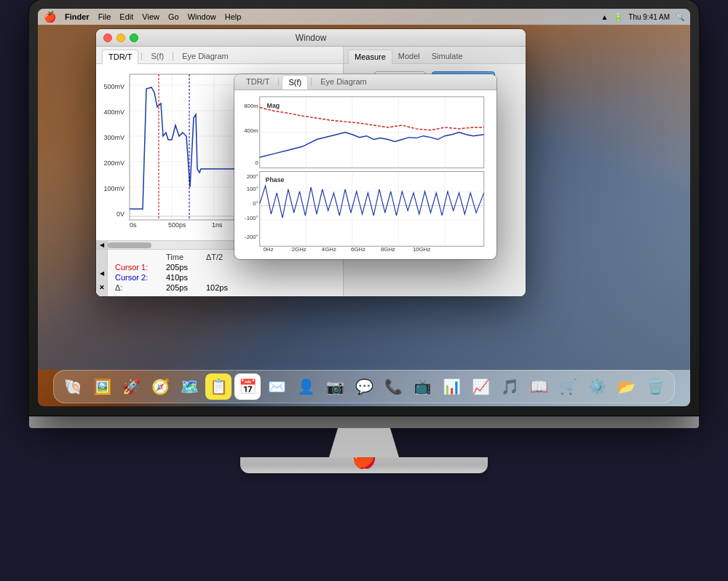 This screenshot has width=728, height=581. What do you see at coordinates (255, 204) in the screenshot?
I see `svg-text: 0°` at bounding box center [255, 204].